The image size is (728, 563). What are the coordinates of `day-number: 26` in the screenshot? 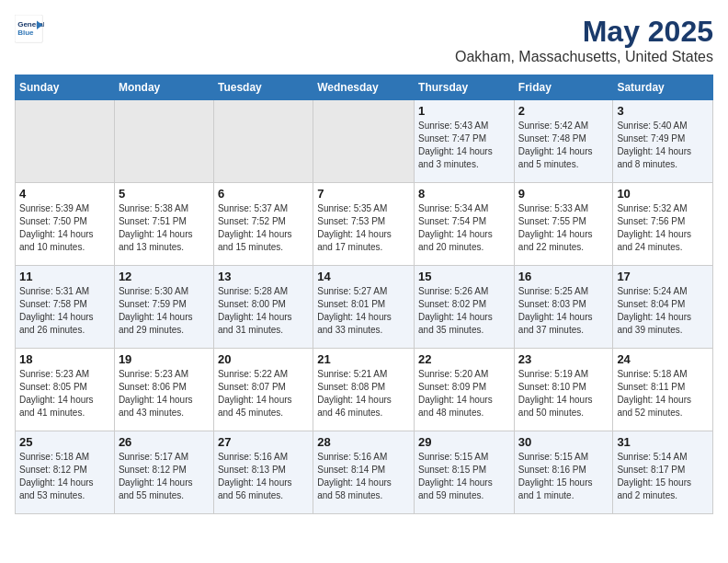 It's located at (164, 442).